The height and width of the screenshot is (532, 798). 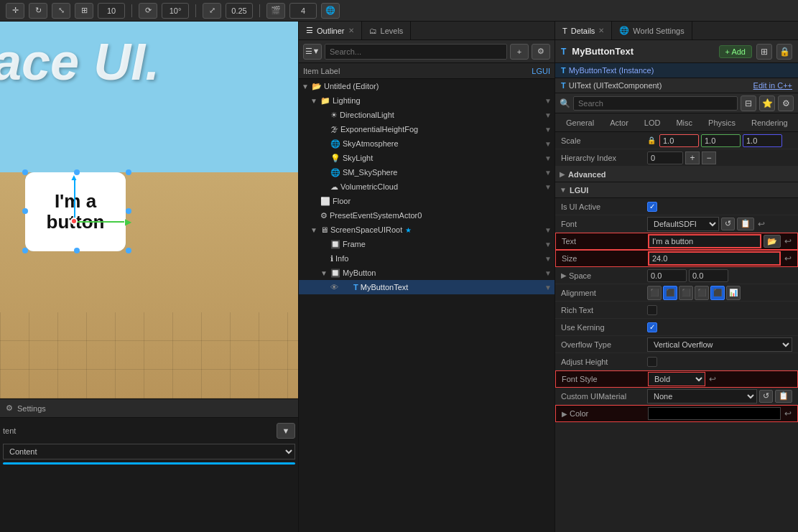 I want to click on hierarchy-index-input: 0, so click(x=665, y=158).